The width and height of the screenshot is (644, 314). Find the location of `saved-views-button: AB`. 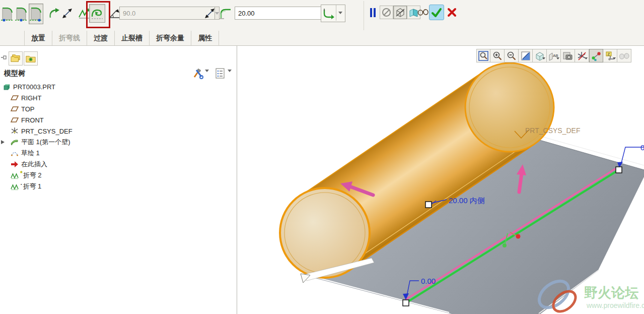

saved-views-button: AB is located at coordinates (554, 55).